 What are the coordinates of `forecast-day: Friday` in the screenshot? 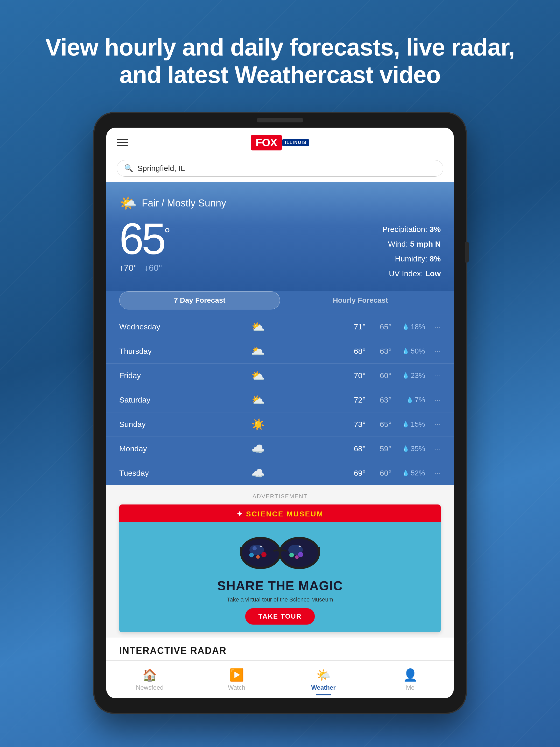 It's located at (148, 376).